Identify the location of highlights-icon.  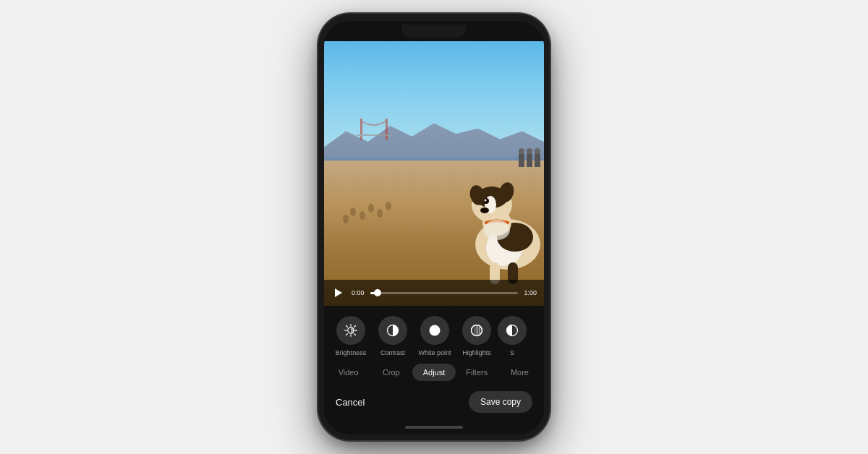
(477, 330).